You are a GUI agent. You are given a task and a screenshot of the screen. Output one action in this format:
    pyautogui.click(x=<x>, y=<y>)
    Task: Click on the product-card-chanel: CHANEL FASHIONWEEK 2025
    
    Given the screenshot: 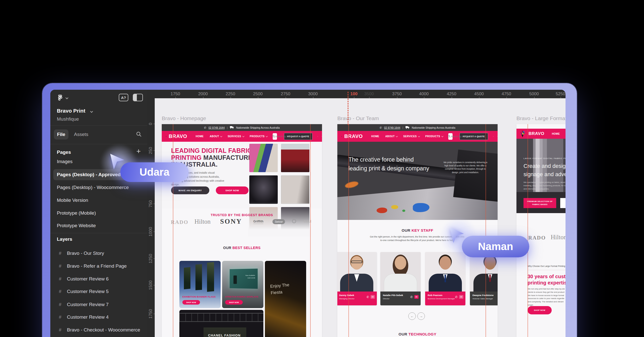 What is the action you would take?
    pyautogui.click(x=221, y=323)
    